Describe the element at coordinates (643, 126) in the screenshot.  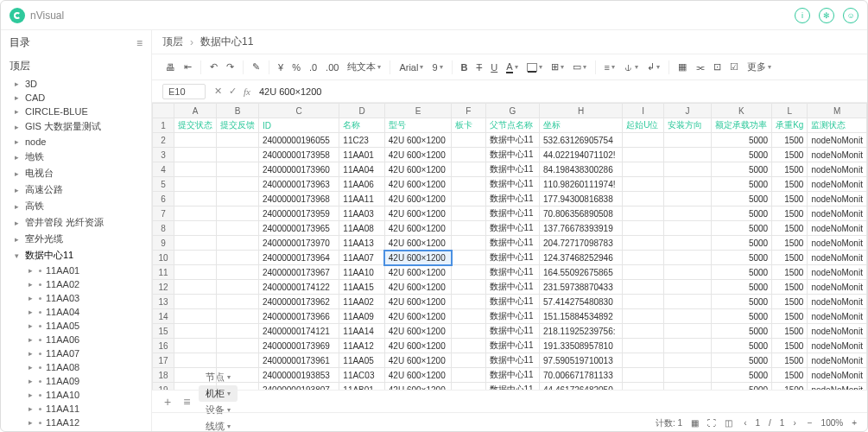
I see `header-cell: 起始U位` at that location.